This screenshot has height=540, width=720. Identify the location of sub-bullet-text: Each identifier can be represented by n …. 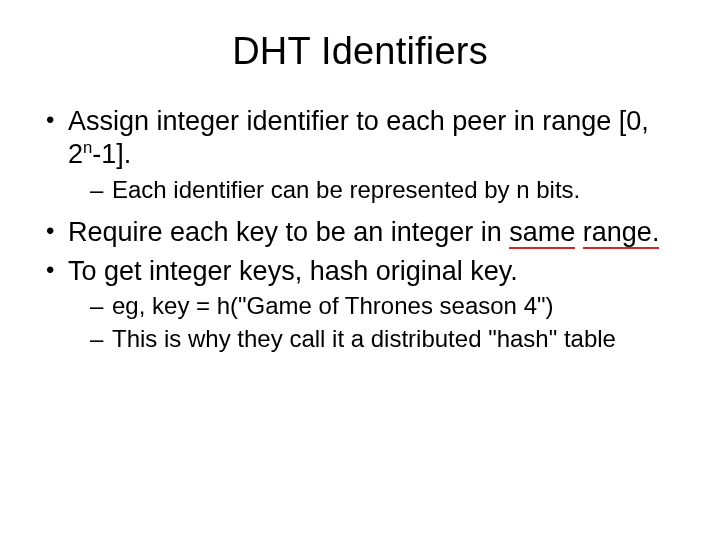
(346, 190).